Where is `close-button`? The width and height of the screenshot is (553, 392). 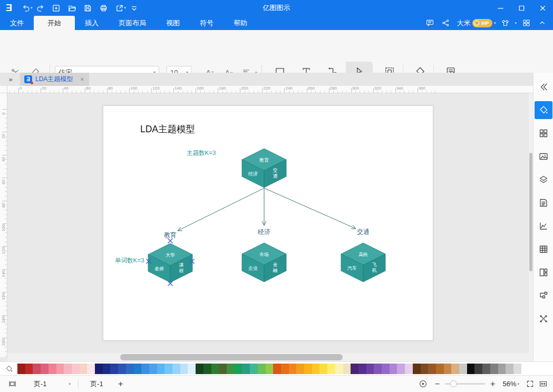 close-button is located at coordinates (542, 8).